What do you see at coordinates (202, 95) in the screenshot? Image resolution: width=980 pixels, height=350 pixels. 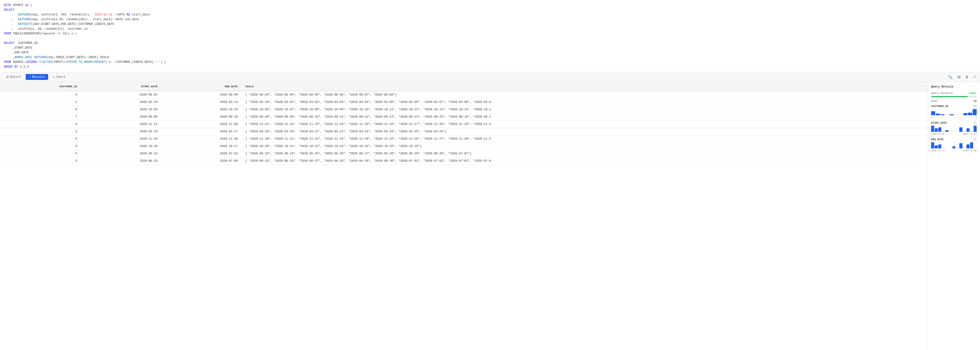 I see `cell-end-date: 2020-08-09` at bounding box center [202, 95].